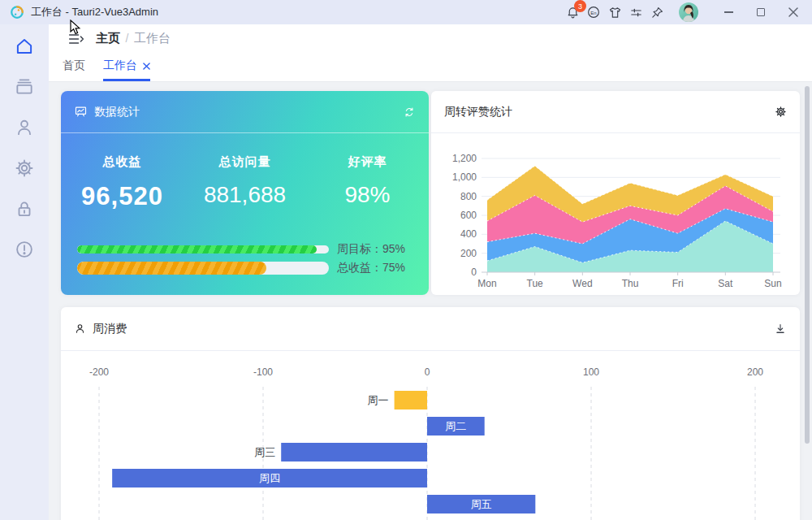  I want to click on sidebar-item-settings, so click(24, 168).